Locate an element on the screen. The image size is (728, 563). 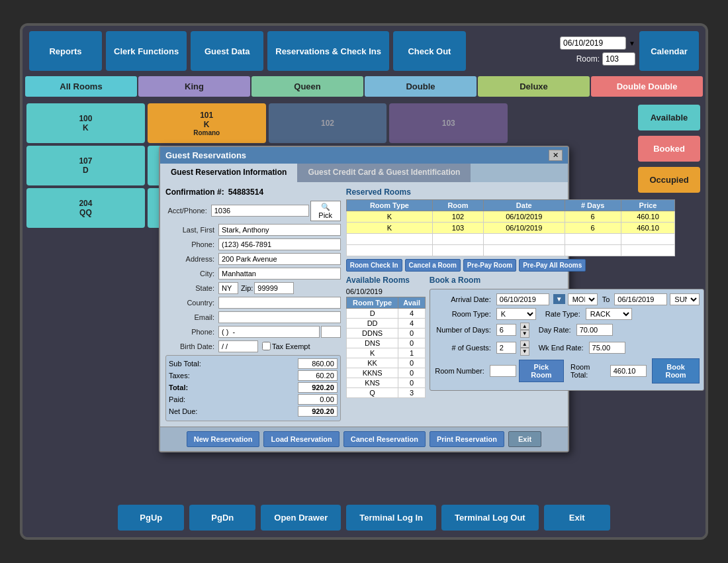
net-due-value is located at coordinates (318, 411).